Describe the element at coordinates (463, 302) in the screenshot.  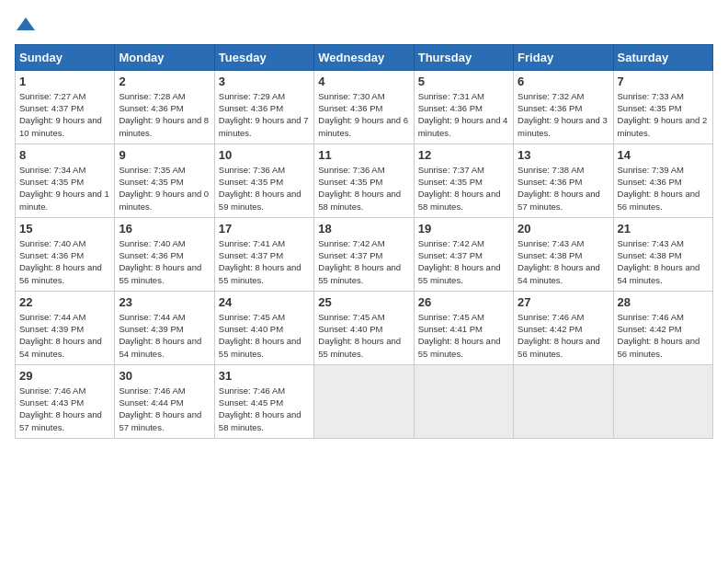
I see `day-number: 26` at that location.